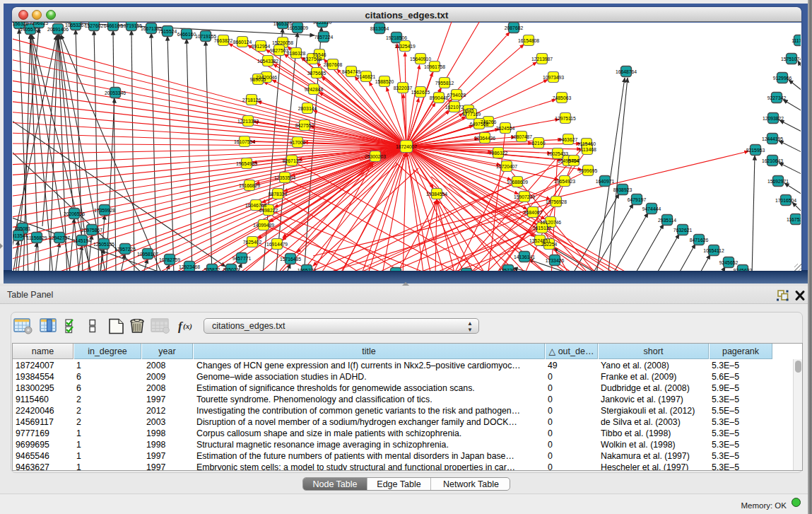 The image size is (812, 514). I want to click on svg-text: 1145194, so click(82, 240).